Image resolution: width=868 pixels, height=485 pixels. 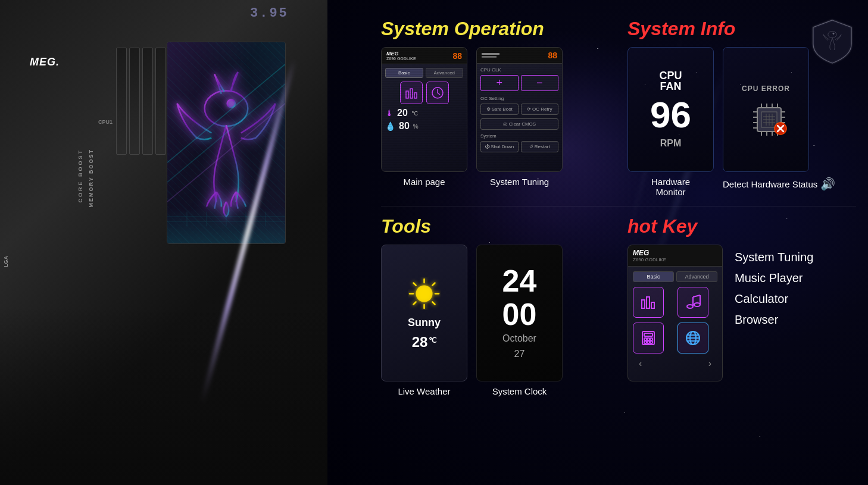 What do you see at coordinates (670, 109) in the screenshot?
I see `hardware-monitor-card: CPU FAN 96 RPM` at bounding box center [670, 109].